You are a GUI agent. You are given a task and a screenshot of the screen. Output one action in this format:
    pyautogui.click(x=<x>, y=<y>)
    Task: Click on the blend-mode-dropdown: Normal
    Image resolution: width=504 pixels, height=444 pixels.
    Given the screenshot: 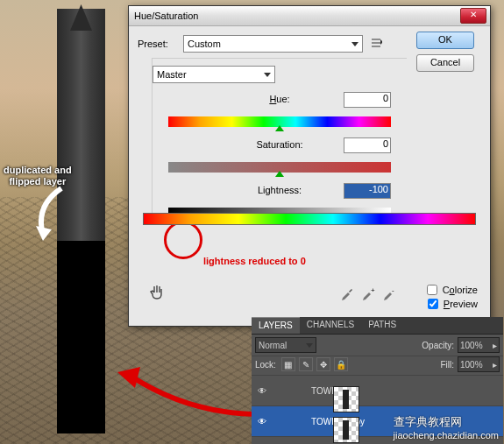 What is the action you would take?
    pyautogui.click(x=286, y=345)
    